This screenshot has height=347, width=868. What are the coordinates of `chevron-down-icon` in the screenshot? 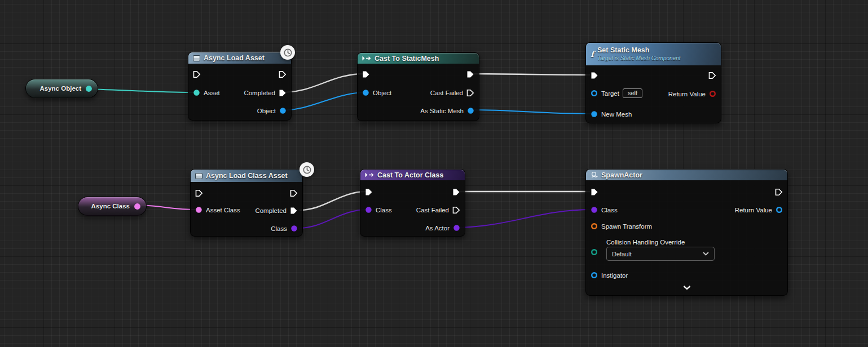 It's located at (706, 253).